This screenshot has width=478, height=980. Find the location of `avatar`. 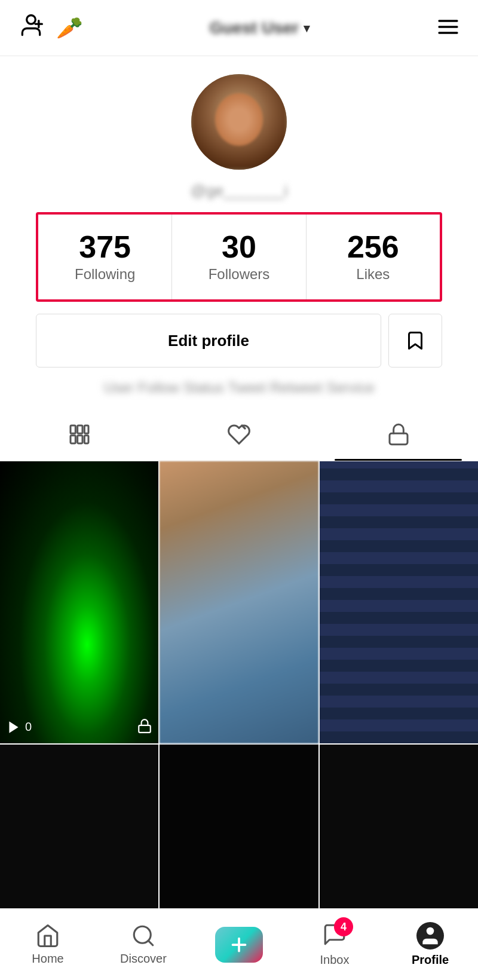

avatar is located at coordinates (239, 122).